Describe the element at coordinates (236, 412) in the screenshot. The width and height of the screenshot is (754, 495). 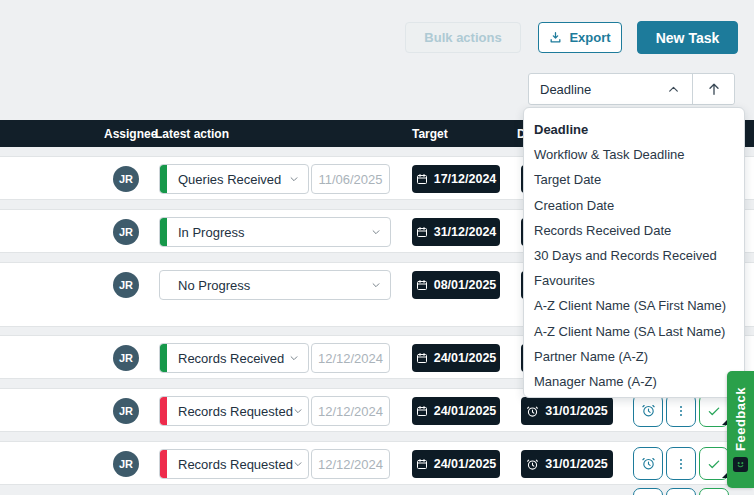
I see `status-label: Records Requested` at that location.